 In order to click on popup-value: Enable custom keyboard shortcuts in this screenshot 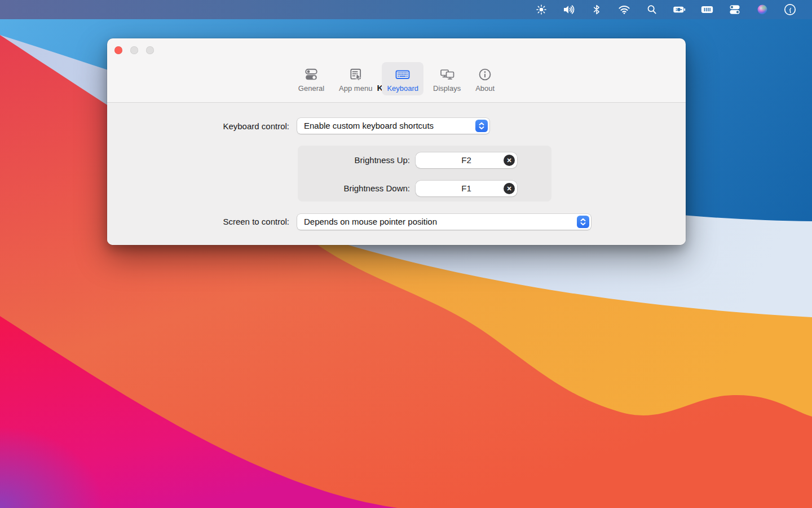, I will do `click(369, 126)`.